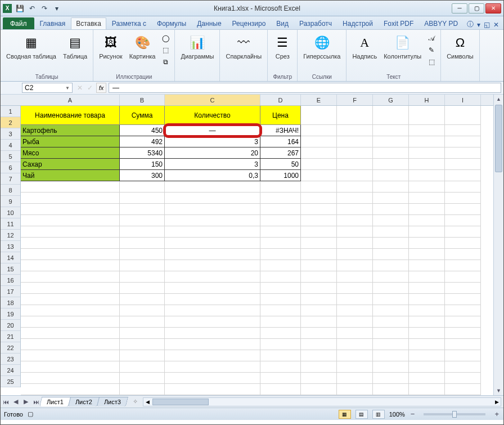  I want to click on cell-D19, so click(281, 322).